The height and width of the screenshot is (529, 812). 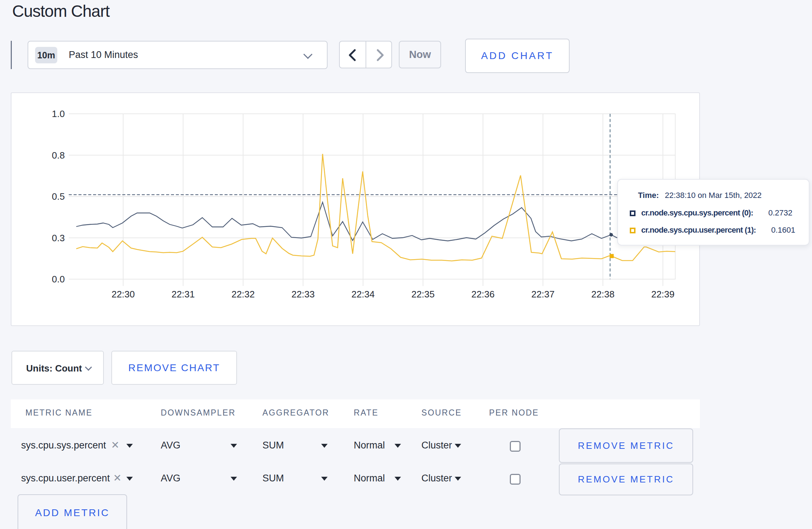 I want to click on svg-text: 22:34, so click(x=363, y=294).